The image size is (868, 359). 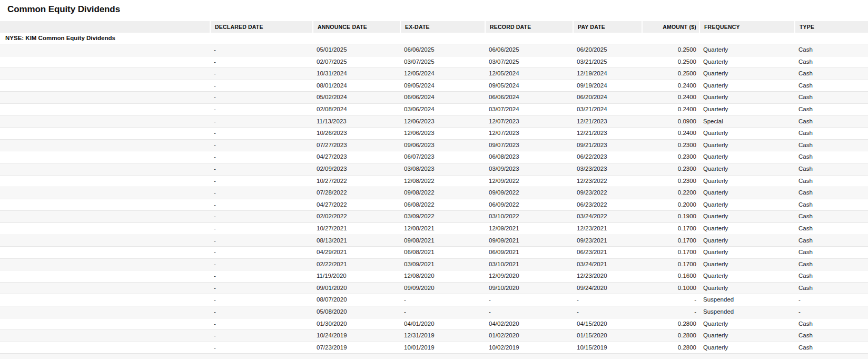 What do you see at coordinates (434, 86) in the screenshot?
I see `table-row: - 08/01/2024 09/05/2024 09/05/2024 09/19…` at bounding box center [434, 86].